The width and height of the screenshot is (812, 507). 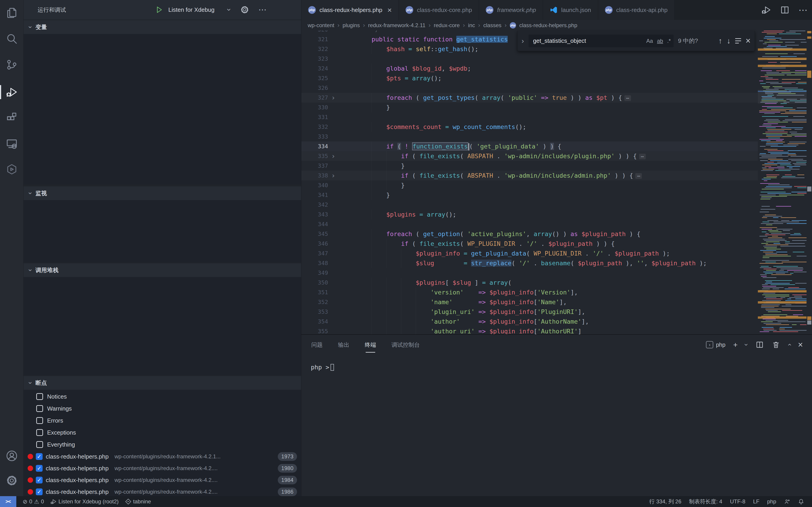 I want to click on split-terminal-icon, so click(x=760, y=345).